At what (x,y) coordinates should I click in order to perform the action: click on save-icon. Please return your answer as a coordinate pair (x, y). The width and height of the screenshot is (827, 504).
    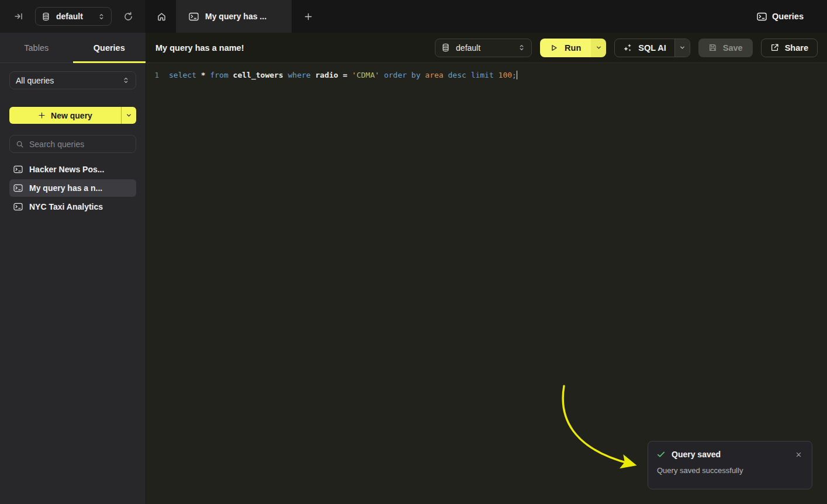
    Looking at the image, I should click on (713, 48).